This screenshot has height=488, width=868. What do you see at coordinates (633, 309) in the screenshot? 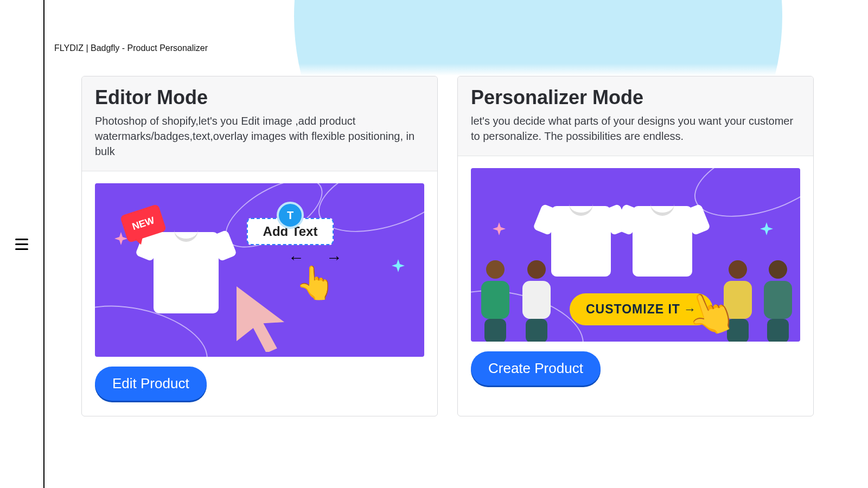
I see `customize-it-label: CUSTOMIZE IT` at bounding box center [633, 309].